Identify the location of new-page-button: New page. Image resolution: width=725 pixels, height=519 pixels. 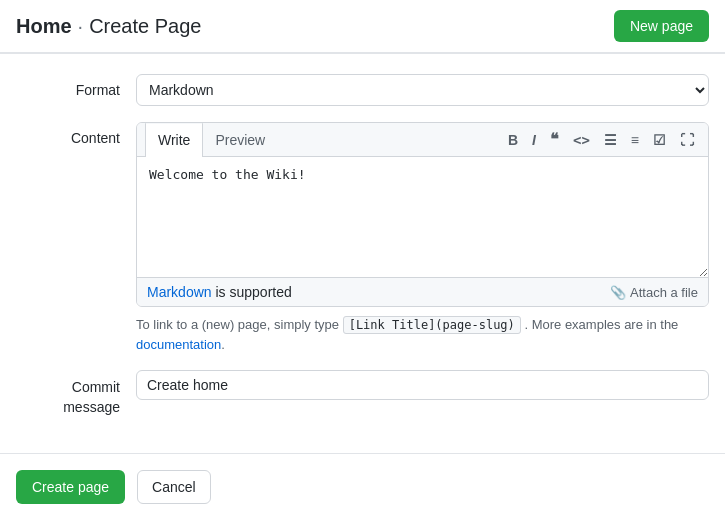
(662, 26).